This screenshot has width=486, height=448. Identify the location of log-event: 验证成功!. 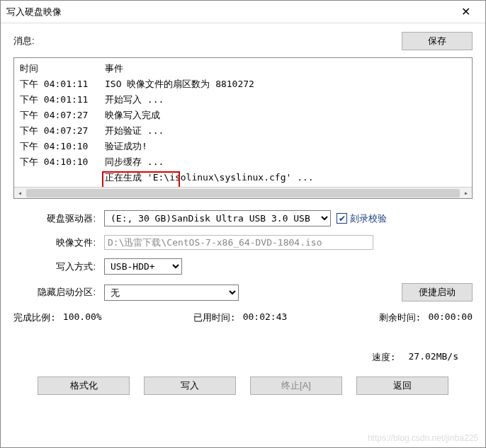
(286, 147).